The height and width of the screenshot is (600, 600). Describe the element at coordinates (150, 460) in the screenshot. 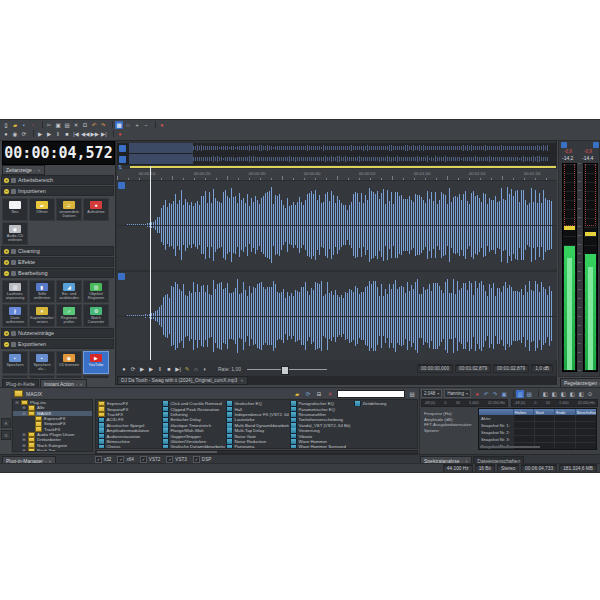

I see `filter-vst2: ✓VST2` at that location.